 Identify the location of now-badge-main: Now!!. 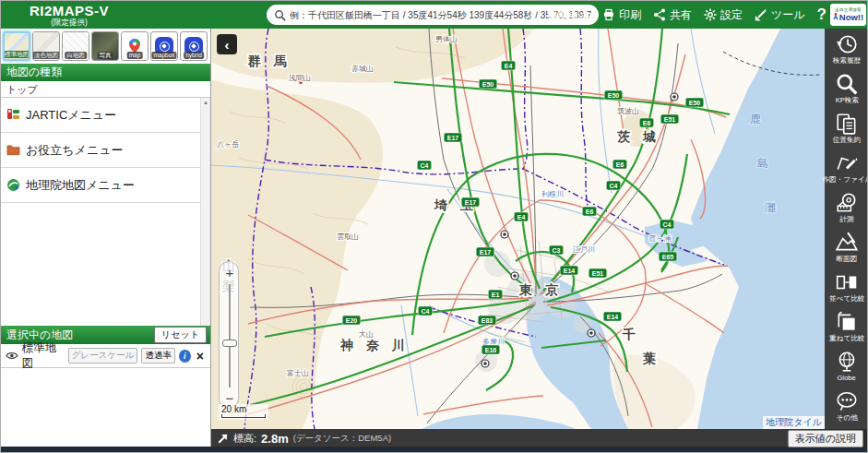
(849, 18).